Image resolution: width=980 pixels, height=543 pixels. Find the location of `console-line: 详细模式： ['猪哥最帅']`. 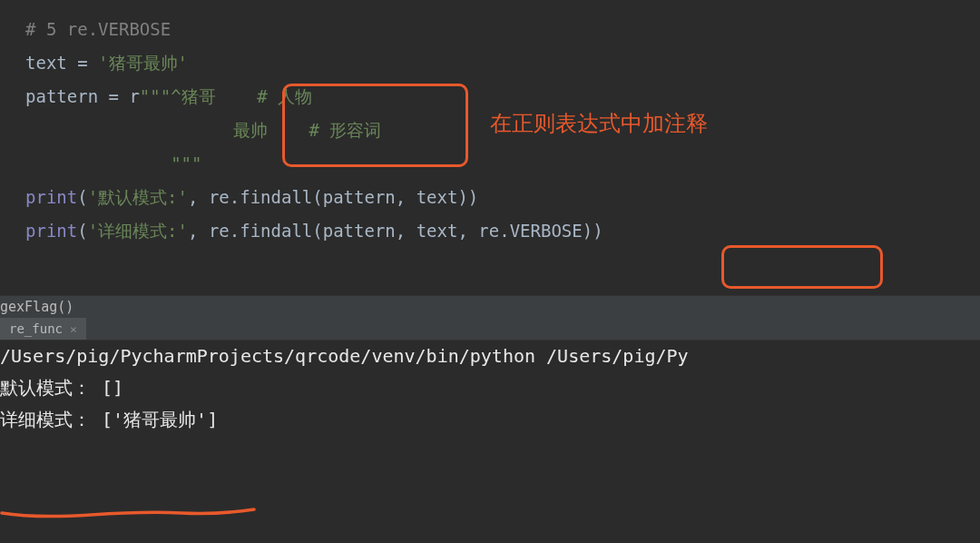

console-line: 详细模式： ['猪哥最帅'] is located at coordinates (490, 420).